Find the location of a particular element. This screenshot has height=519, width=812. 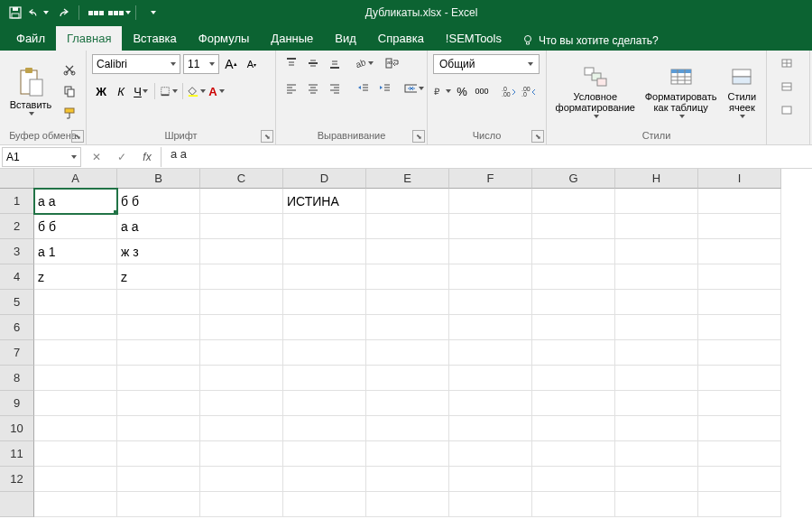

align-bottom-icon is located at coordinates (335, 63).